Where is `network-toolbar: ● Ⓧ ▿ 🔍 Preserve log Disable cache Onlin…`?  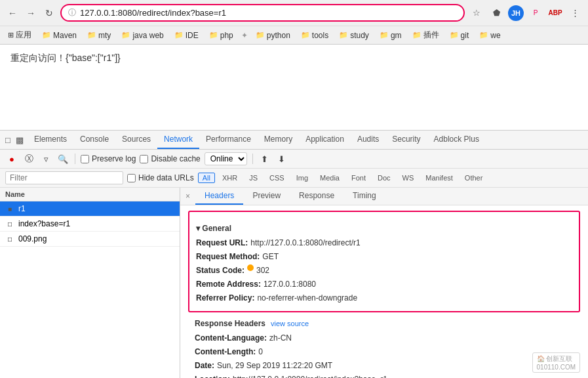
network-toolbar: ● Ⓧ ▿ 🔍 Preserve log Disable cache Onlin… is located at coordinates (294, 159).